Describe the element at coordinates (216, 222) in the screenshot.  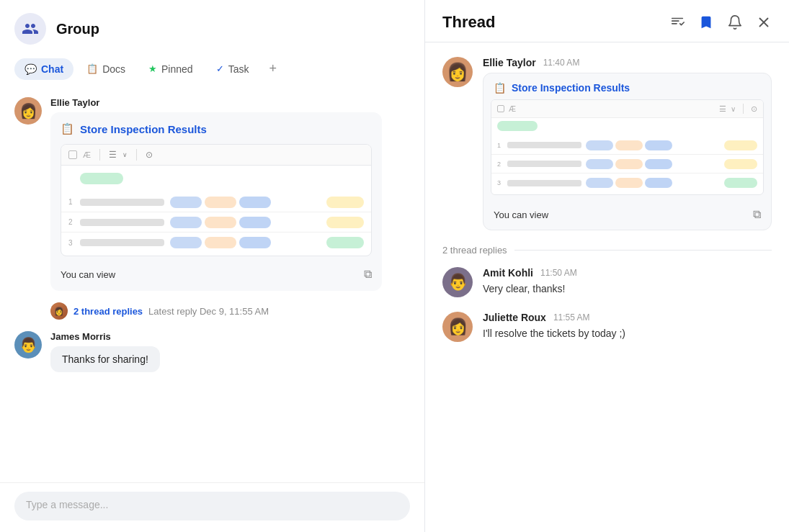
I see `sp-body: 1` at that location.